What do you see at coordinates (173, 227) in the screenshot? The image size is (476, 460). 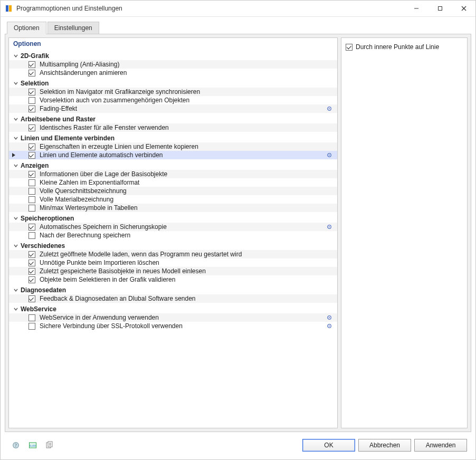 I see `option-row-autosave_bak: Automatisches Speichern in Sicherungskop…` at bounding box center [173, 227].